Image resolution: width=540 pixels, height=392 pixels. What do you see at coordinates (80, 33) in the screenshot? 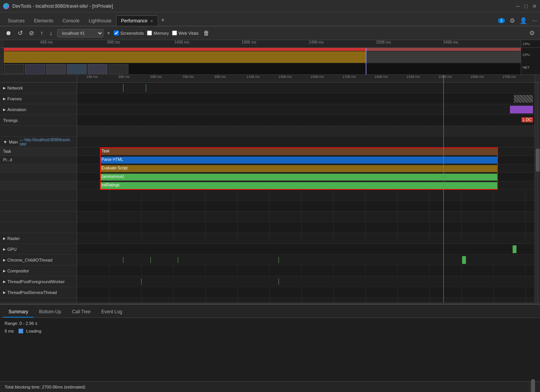
I see `url-selector: localhost #1` at bounding box center [80, 33].